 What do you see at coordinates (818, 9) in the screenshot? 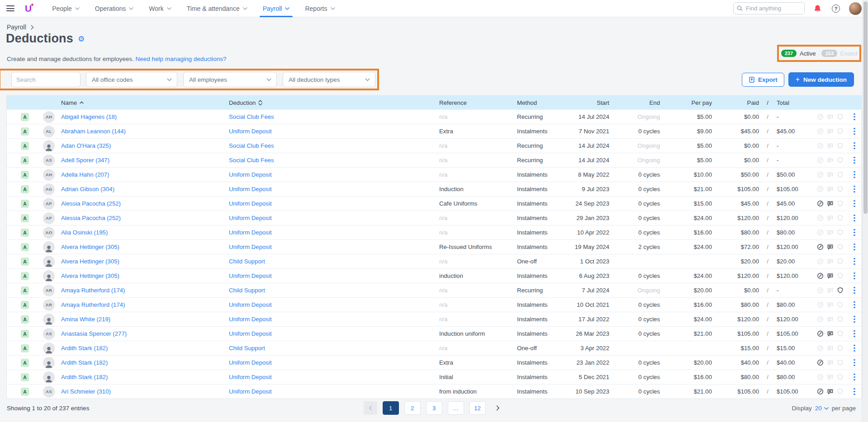
I see `notifications-bell-icon` at bounding box center [818, 9].